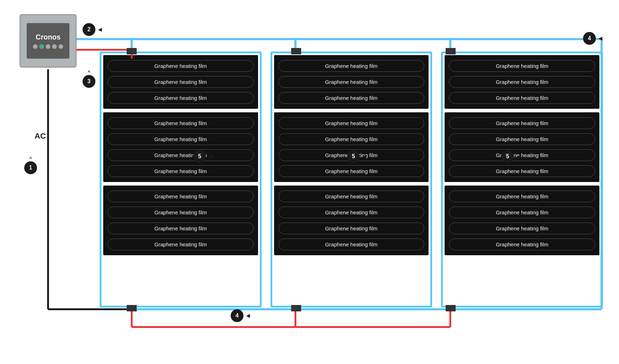 Image resolution: width=619 pixels, height=364 pixels. What do you see at coordinates (200, 156) in the screenshot?
I see `num5-col1-label: 5` at bounding box center [200, 156].